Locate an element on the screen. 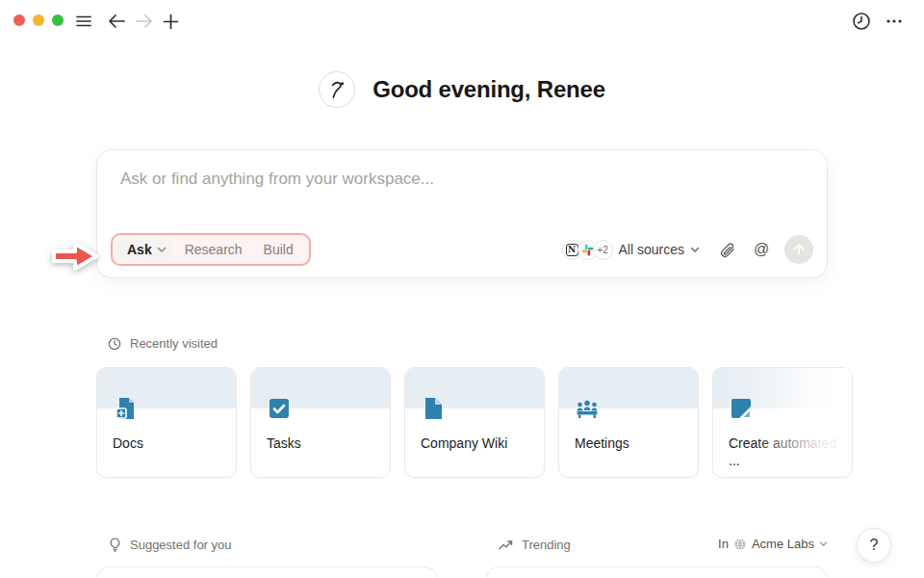 This screenshot has width=924, height=578. composer-toolbar: Ask Research Build N is located at coordinates (462, 250).